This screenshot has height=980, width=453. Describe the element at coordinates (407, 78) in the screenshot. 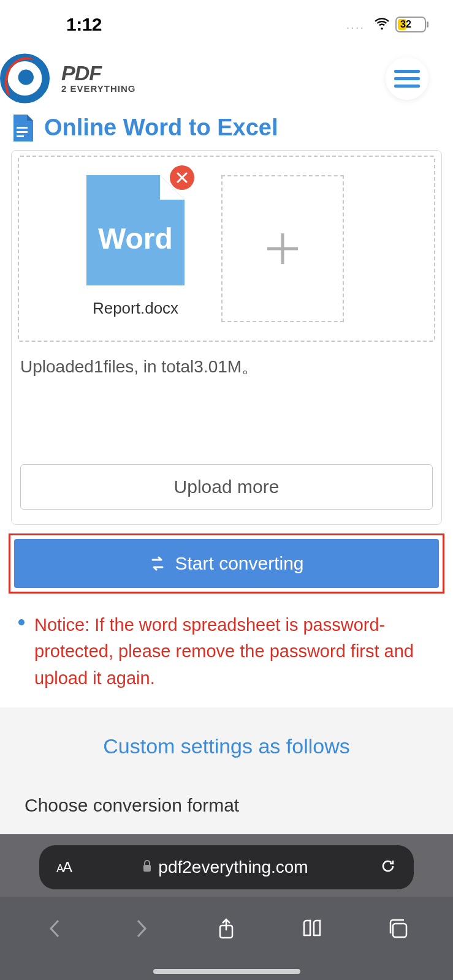

I see `hamburger-icon` at that location.